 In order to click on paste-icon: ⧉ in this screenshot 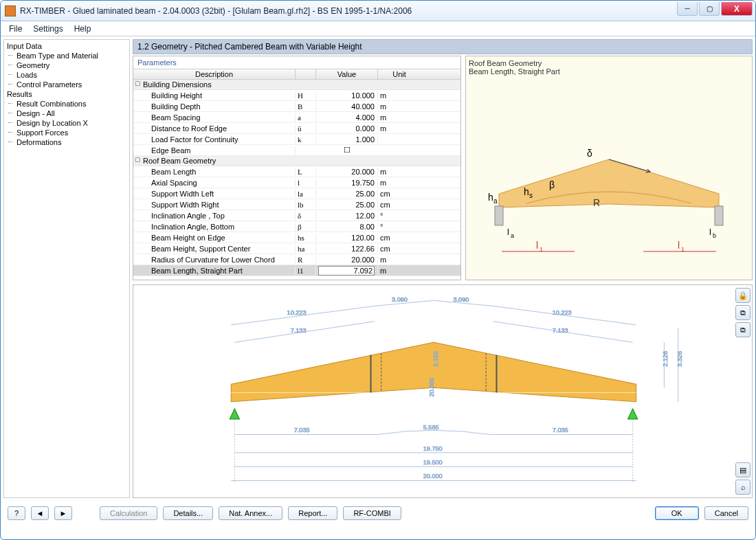, I will do `click(743, 330)`.